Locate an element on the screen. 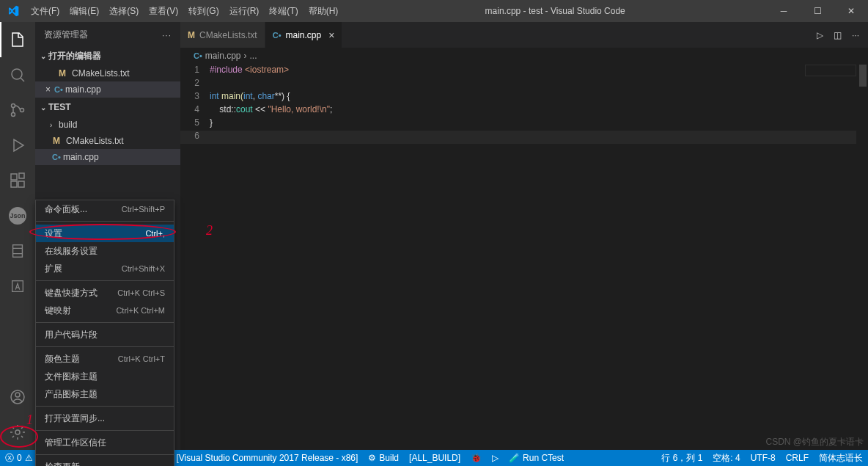  menu-goto: 转到(G) is located at coordinates (204, 11).